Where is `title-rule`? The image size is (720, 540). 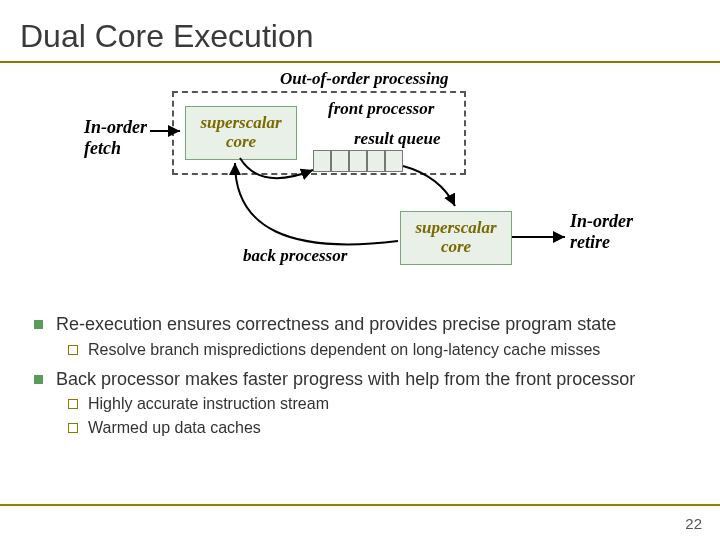
title-rule is located at coordinates (360, 62).